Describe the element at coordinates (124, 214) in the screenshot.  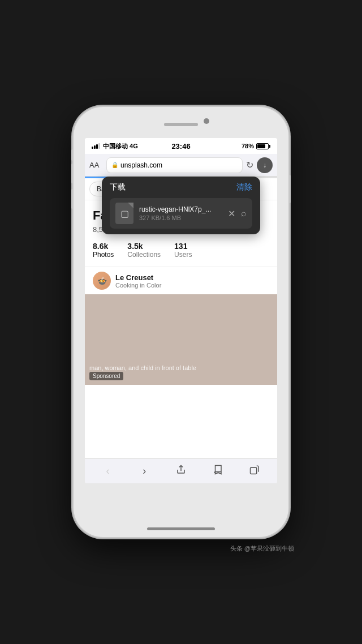
I see `file-type-icon: ▢` at that location.